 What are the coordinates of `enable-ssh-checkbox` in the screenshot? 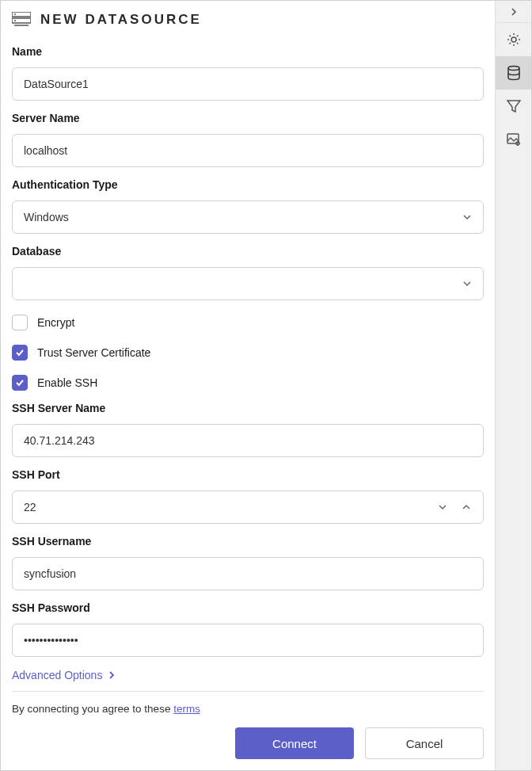 It's located at (20, 383).